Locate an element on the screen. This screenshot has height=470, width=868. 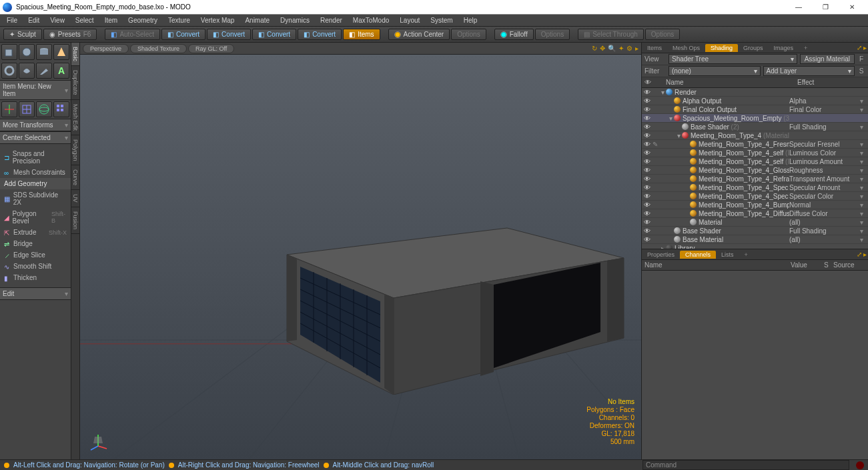
tab-groups: Groups is located at coordinates (753, 48).